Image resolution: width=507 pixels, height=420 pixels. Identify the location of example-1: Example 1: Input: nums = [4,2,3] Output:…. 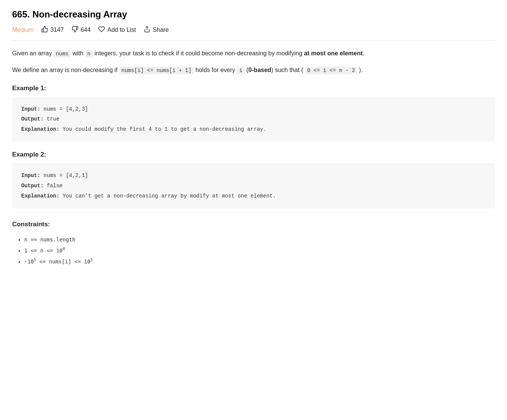
(254, 113).